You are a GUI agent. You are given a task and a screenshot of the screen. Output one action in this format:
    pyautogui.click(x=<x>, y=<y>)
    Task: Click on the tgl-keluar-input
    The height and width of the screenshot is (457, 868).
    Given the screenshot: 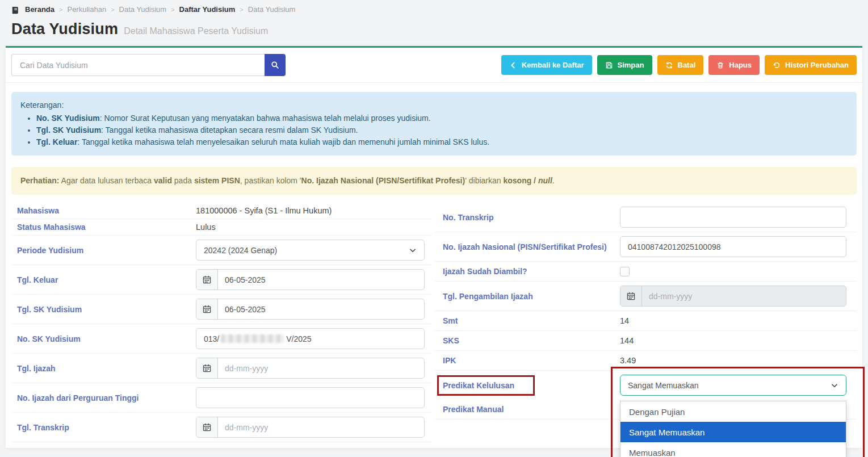 What is the action you would take?
    pyautogui.click(x=321, y=279)
    